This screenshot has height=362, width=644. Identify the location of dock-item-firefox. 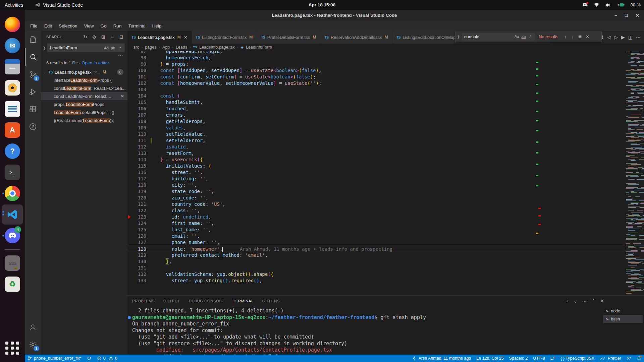
(12, 24).